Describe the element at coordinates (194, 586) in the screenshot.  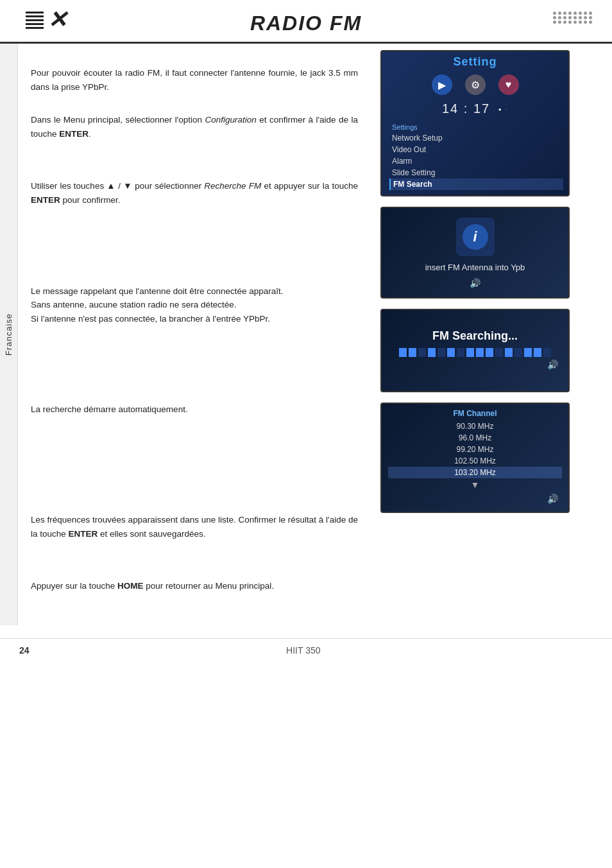
I see `paragraph-7: Appuyer sur la touche HOME pour retourne…` at that location.